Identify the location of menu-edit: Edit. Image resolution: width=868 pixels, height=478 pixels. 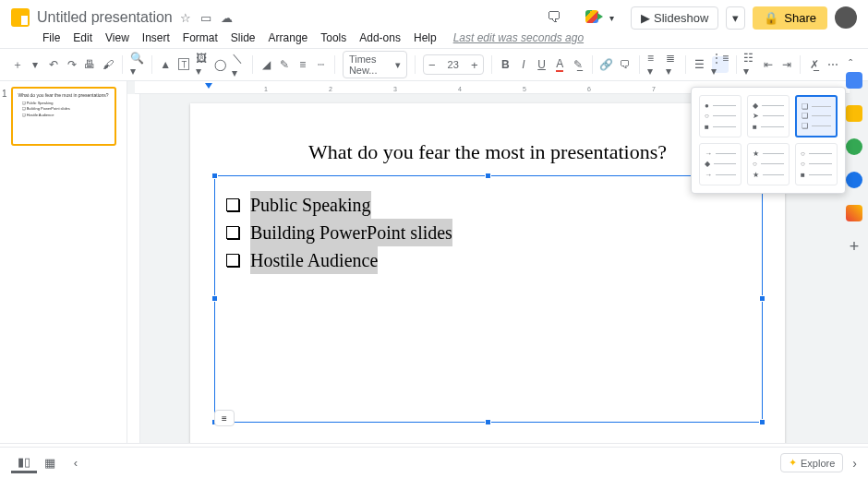
(83, 38).